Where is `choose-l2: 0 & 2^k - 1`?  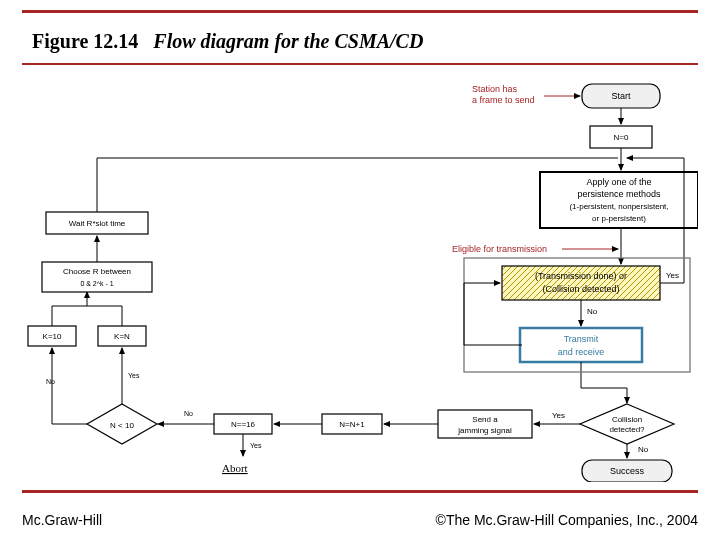
choose-l2: 0 & 2^k - 1 is located at coordinates (96, 284).